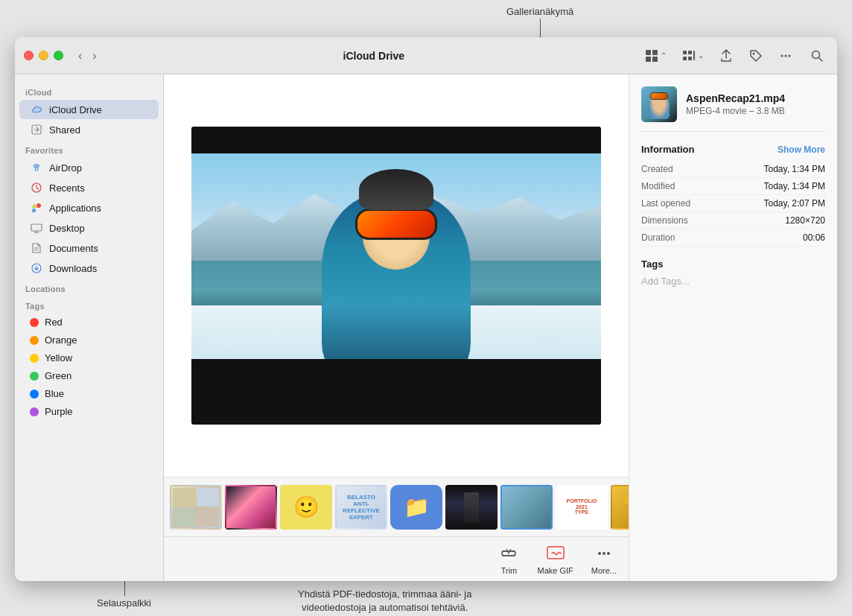 The height and width of the screenshot is (616, 852). I want to click on view-chevron-icon: ⌃, so click(664, 55).